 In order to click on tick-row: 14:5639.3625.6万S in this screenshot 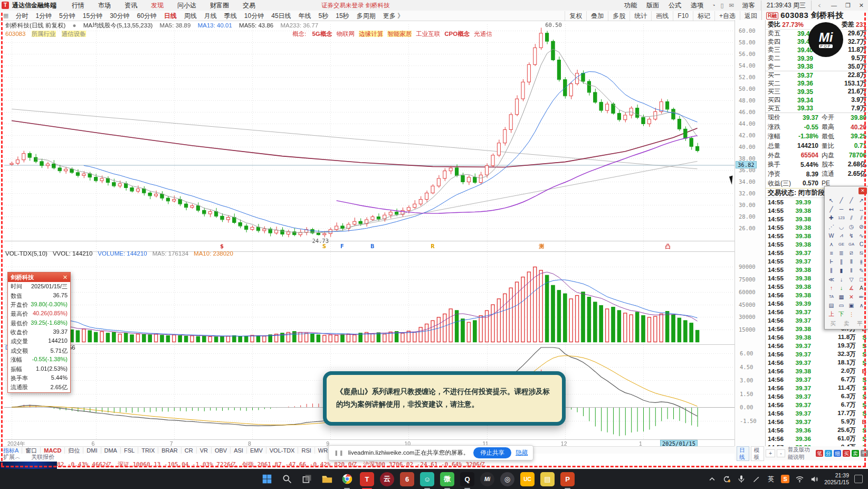, I will do `click(817, 430)`.